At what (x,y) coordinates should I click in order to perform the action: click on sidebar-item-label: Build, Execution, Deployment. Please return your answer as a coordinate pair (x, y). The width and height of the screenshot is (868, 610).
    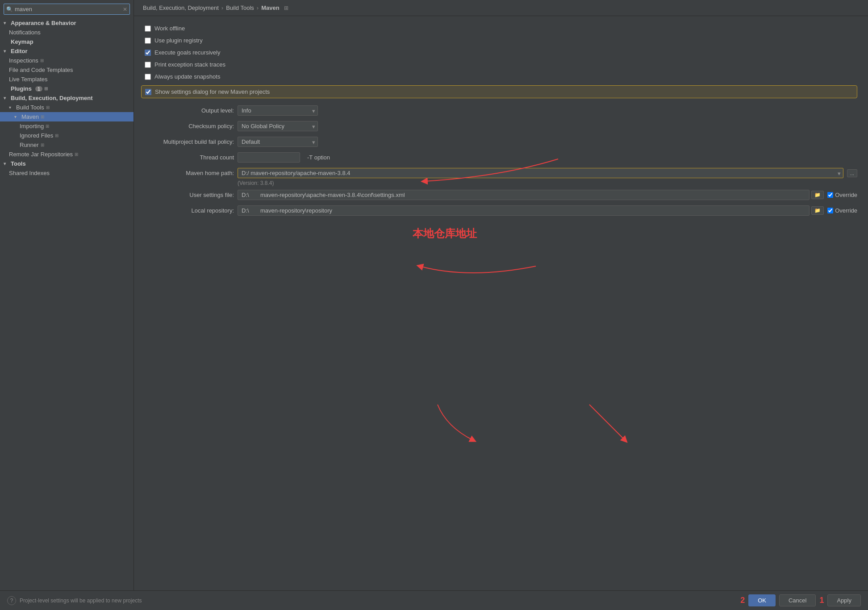
    Looking at the image, I should click on (52, 98).